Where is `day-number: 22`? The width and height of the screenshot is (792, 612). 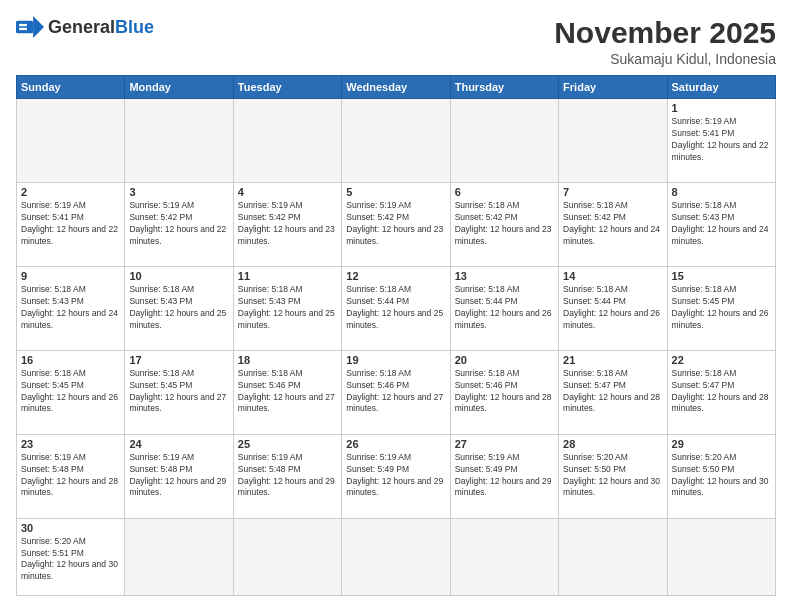
day-number: 22 is located at coordinates (722, 360).